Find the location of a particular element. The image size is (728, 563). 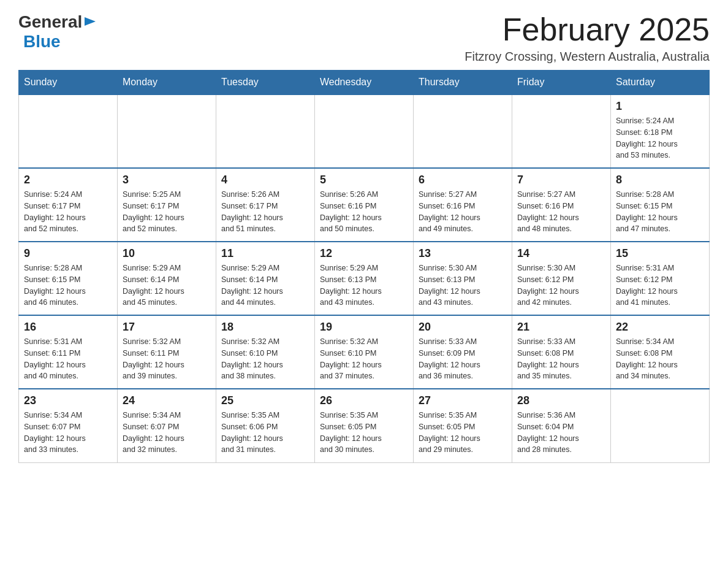

day-number: 8 is located at coordinates (660, 180).